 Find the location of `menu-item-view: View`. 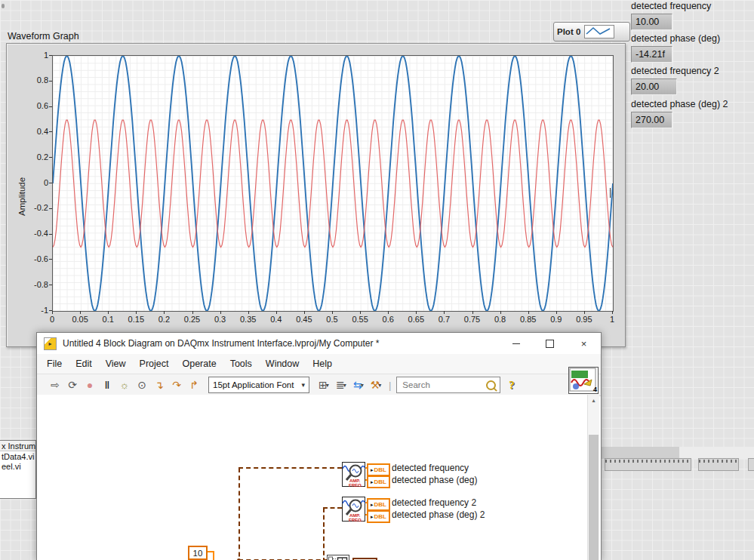

menu-item-view: View is located at coordinates (116, 364).